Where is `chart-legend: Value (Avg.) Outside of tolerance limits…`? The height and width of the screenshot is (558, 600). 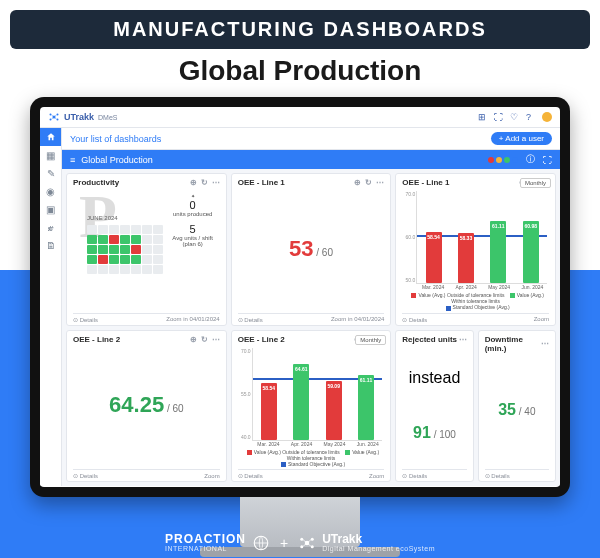
chart-legend: Value (Avg.) Outside of tolerance limits… is located at coordinates (476, 301).